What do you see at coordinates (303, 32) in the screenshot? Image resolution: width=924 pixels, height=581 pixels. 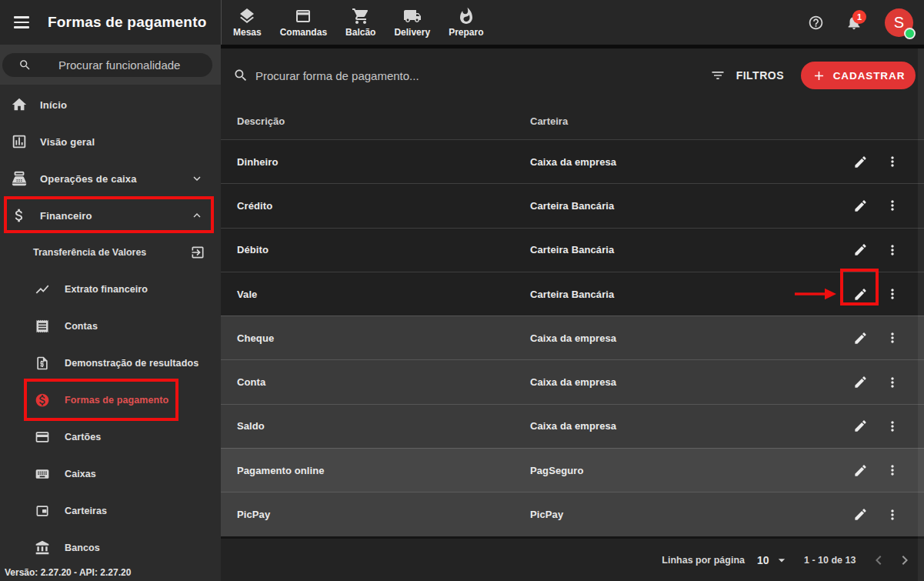 I see `topnav-item-label: Comandas` at bounding box center [303, 32].